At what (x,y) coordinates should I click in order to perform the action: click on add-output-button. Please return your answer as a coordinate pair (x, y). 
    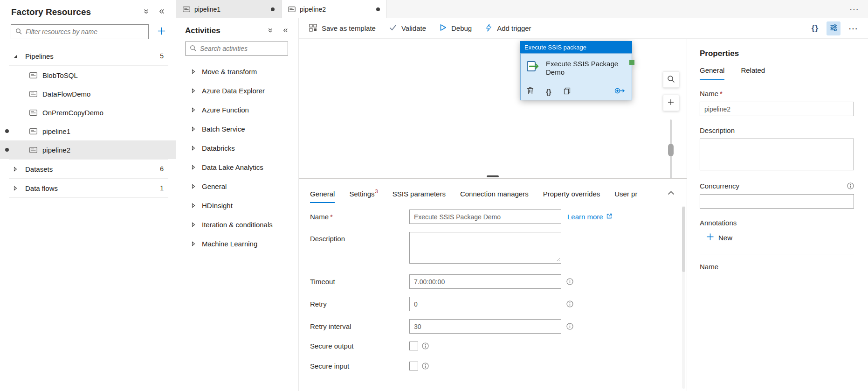
    Looking at the image, I should click on (620, 91).